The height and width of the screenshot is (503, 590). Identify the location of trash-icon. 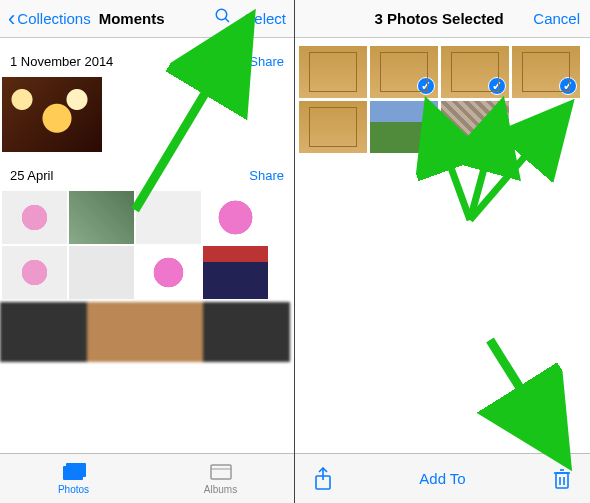
(562, 479).